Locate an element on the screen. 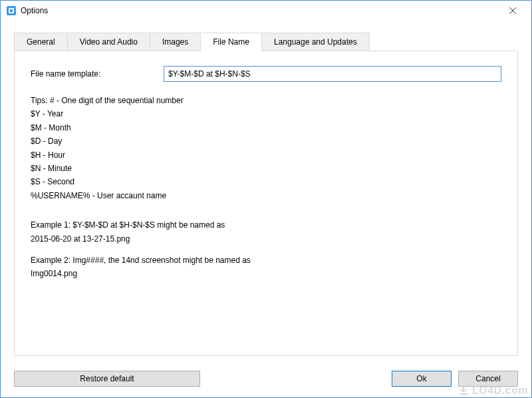 This screenshot has height=398, width=532. tab-images: Images is located at coordinates (176, 41).